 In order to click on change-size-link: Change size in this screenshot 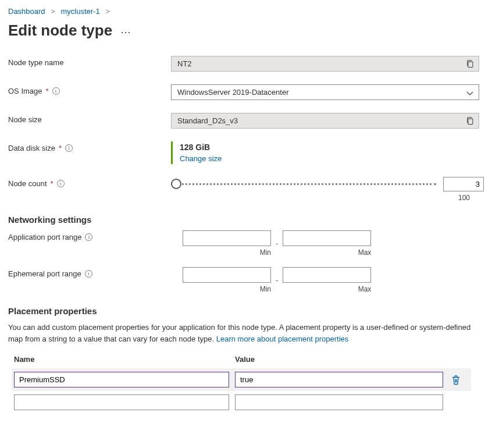, I will do `click(201, 158)`.